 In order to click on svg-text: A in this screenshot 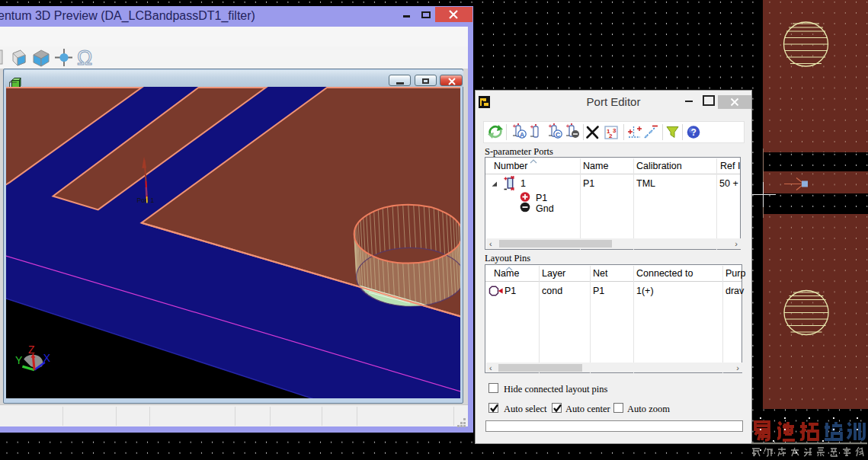, I will do `click(522, 135)`.